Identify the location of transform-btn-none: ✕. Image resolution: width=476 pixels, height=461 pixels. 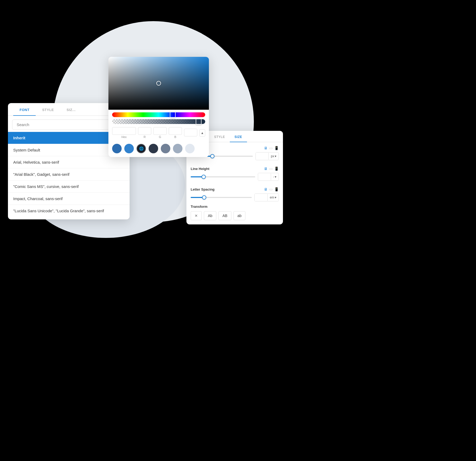
(196, 216).